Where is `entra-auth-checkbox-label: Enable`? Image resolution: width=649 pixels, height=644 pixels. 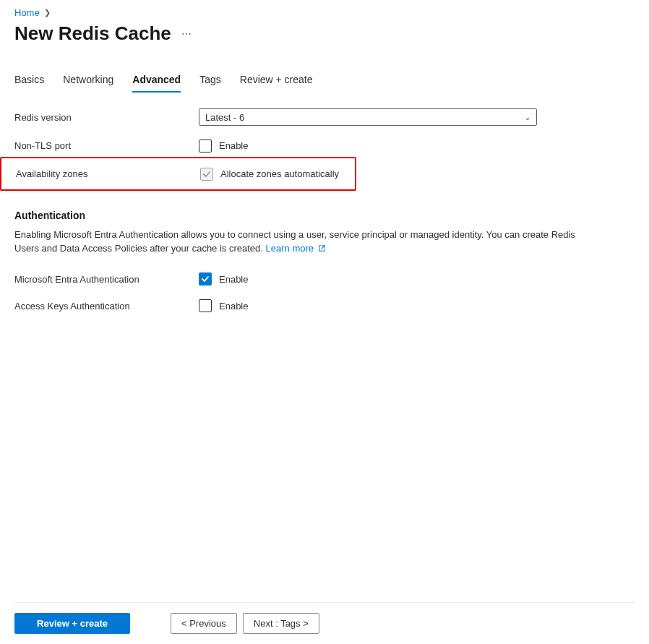
entra-auth-checkbox-label: Enable is located at coordinates (233, 279).